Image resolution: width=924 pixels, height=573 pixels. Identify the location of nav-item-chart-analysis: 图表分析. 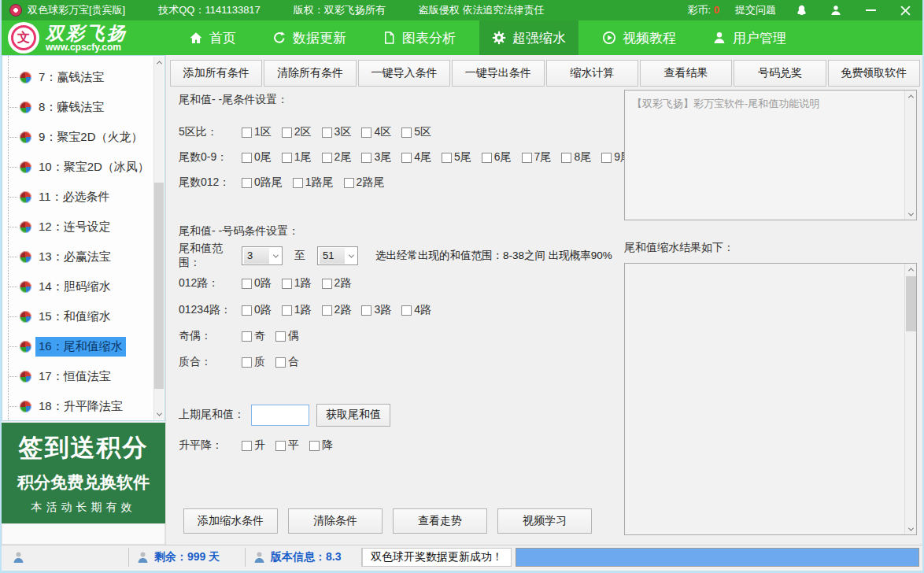
(419, 38).